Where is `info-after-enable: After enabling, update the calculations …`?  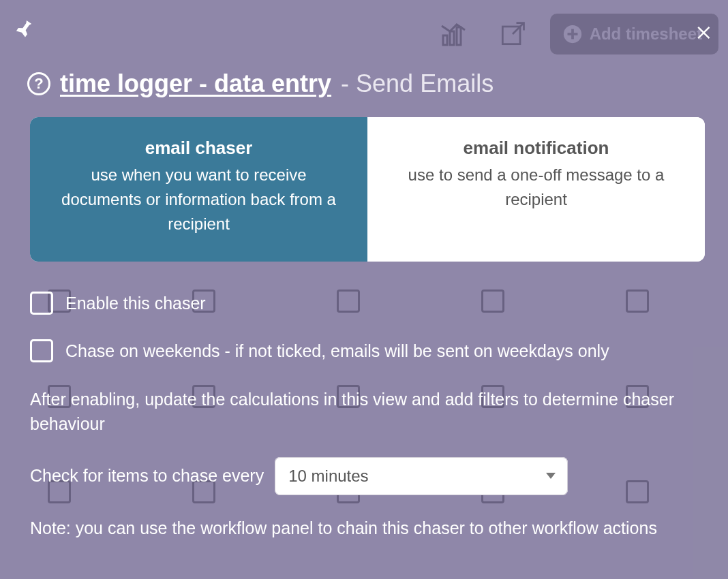 info-after-enable: After enabling, update the calculations … is located at coordinates (367, 411).